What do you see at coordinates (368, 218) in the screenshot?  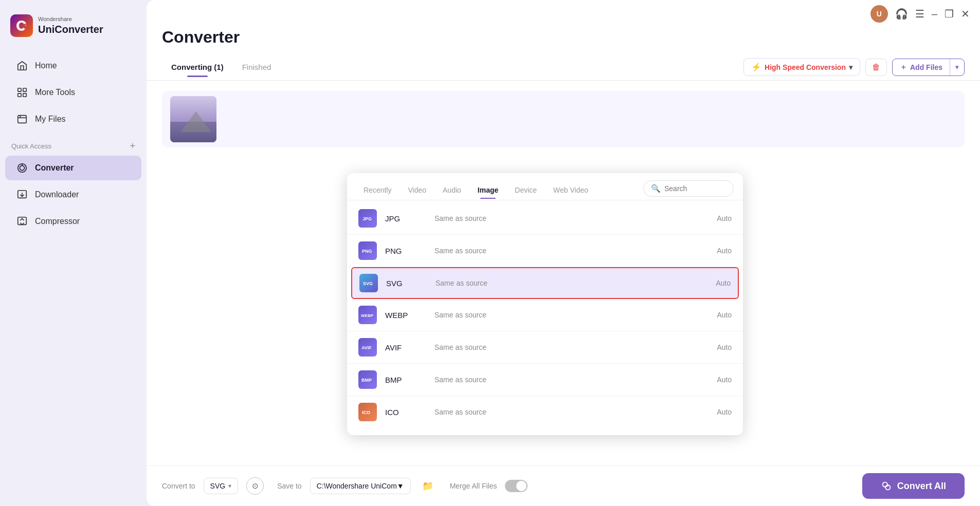 I see `jpg-file-icon: JPG` at bounding box center [368, 218].